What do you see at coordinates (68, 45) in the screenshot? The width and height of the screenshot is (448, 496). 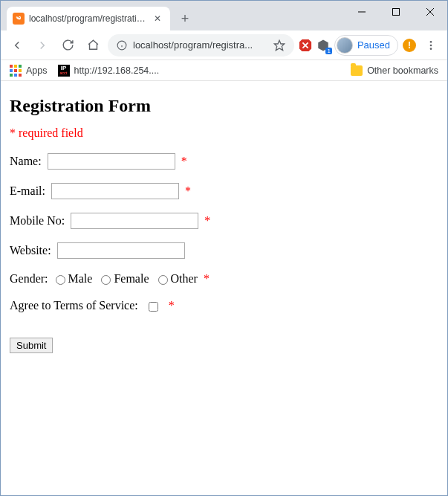 I see `reload-button` at bounding box center [68, 45].